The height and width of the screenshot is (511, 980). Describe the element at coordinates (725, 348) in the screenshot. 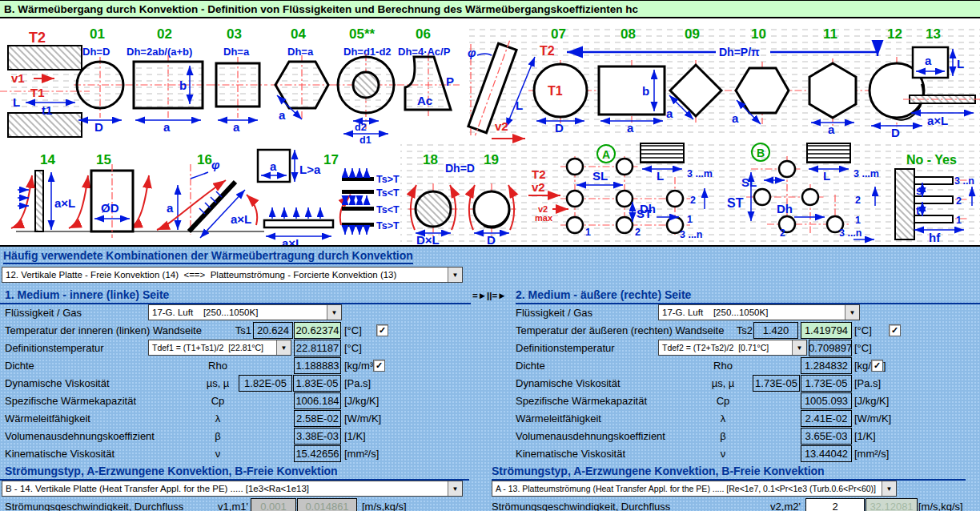

I see `tdef2-dropdown-value: Tdef2 = (T2+Ts2)/2 [0.71°C]` at that location.